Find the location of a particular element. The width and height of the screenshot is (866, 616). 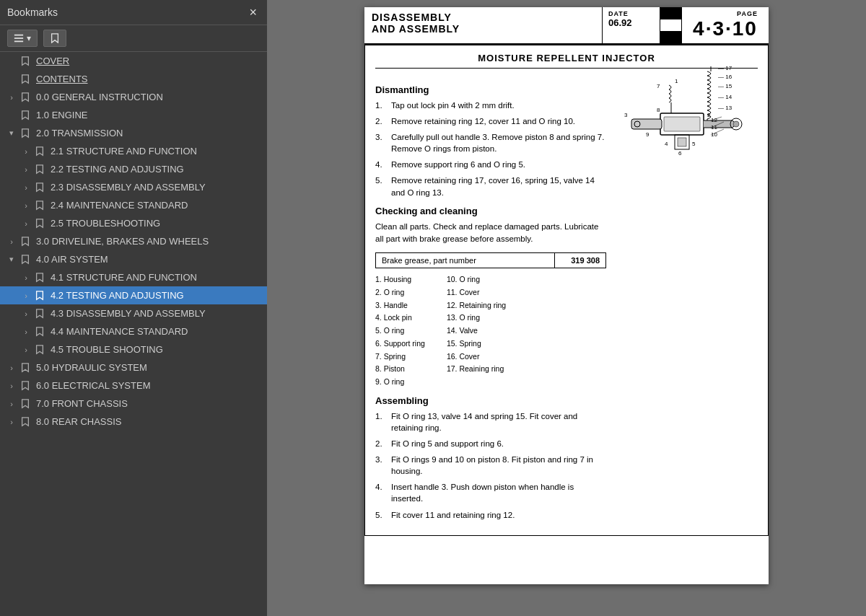

dropdown-arrow: ▾ is located at coordinates (29, 38).